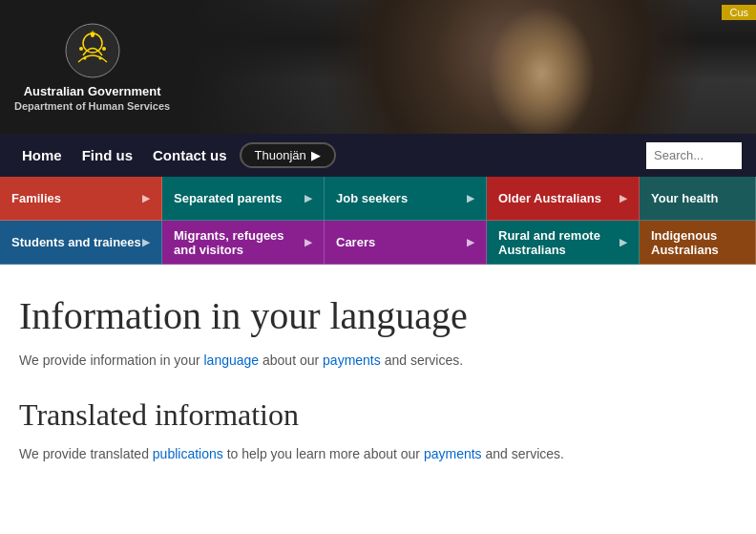 The width and height of the screenshot is (756, 534). I want to click on government-name: Australian Government, so click(93, 92).